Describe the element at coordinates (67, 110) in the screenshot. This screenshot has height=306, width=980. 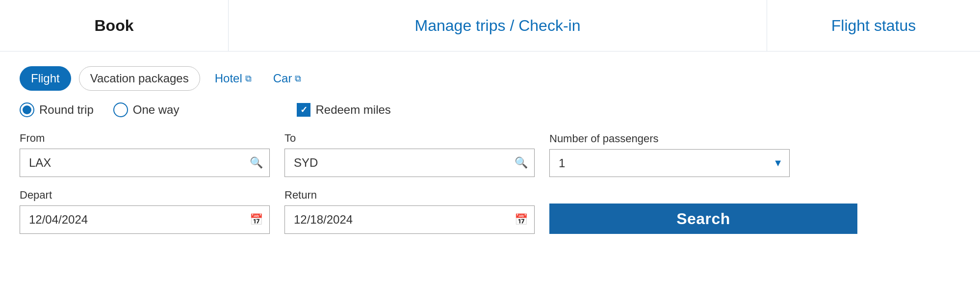
I see `radio-round-trip-label: Round trip` at that location.